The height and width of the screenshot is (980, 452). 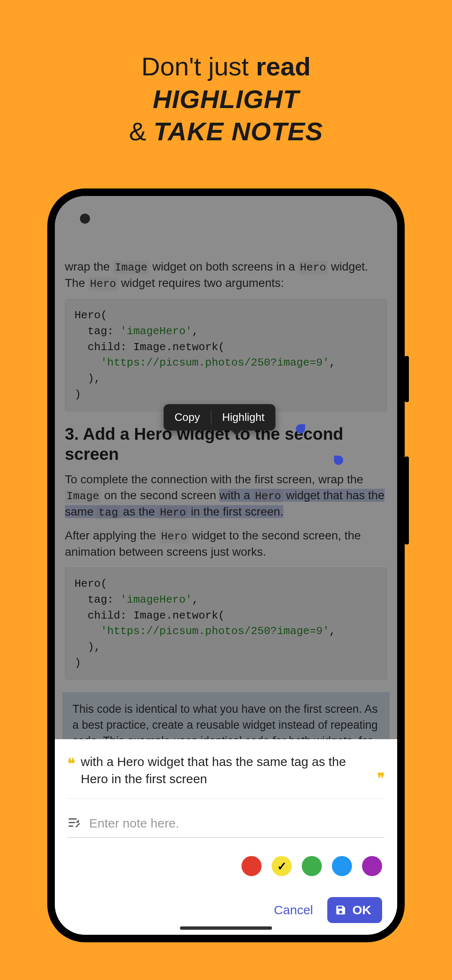 What do you see at coordinates (237, 823) in the screenshot?
I see `note-input` at bounding box center [237, 823].